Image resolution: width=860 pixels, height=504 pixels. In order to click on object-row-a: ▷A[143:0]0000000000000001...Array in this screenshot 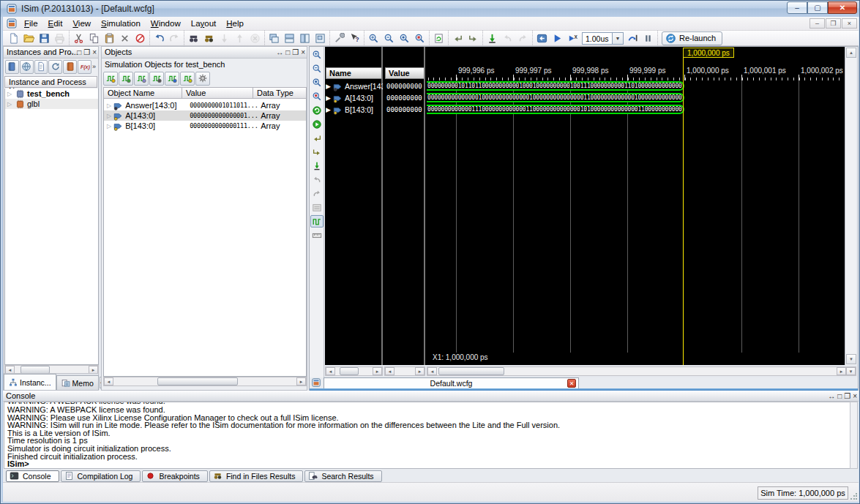, I will do `click(205, 116)`.